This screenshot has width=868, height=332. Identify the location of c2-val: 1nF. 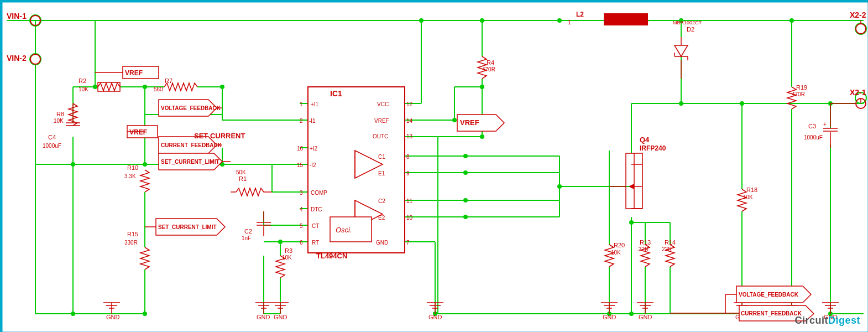
(247, 238).